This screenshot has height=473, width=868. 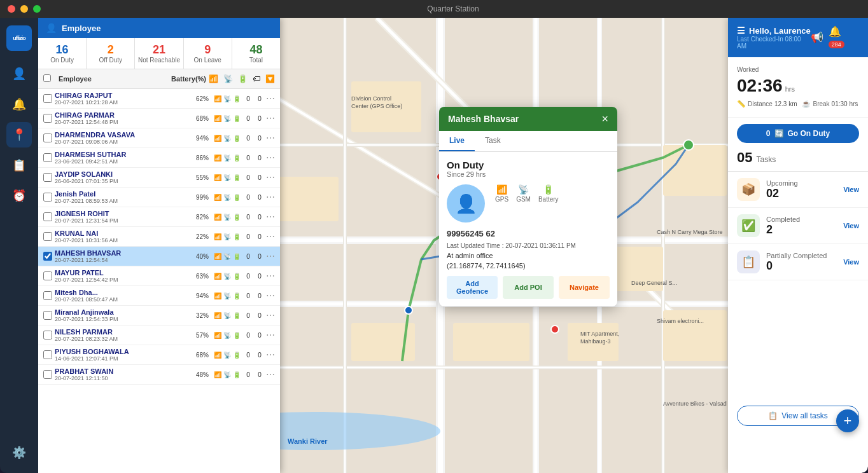 I want to click on sidebar-item-notifications: 🔔, so click(x=19, y=104).